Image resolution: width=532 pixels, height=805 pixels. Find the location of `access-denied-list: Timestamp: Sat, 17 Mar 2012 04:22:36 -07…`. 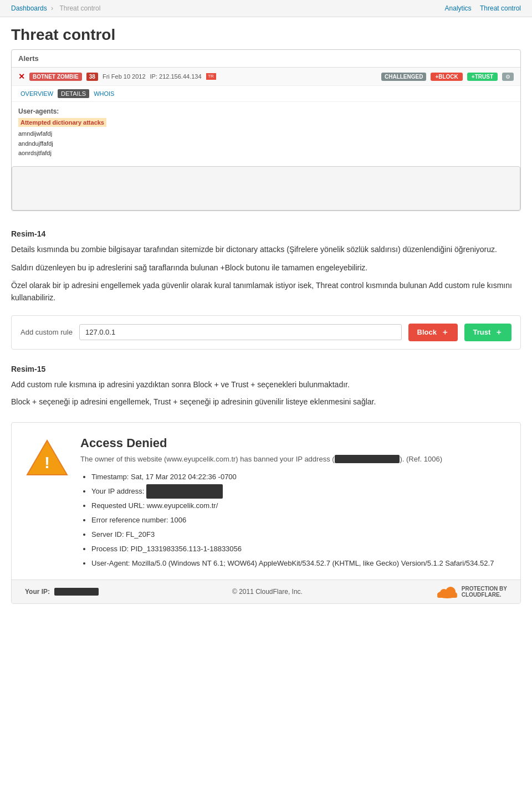

access-denied-list: Timestamp: Sat, 17 Mar 2012 04:22:36 -07… is located at coordinates (287, 520).